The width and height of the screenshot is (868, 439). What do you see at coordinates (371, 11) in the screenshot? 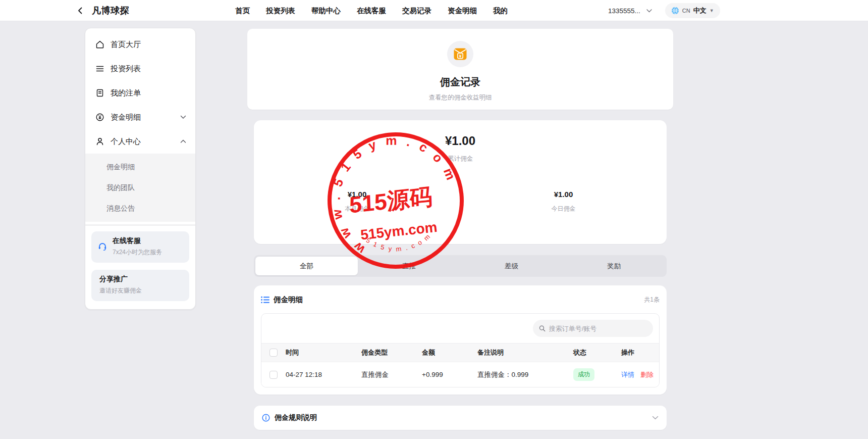
I see `main-nav: 首页 投资列表 帮助中心 在线客服 交易记录 资金明细 我的` at bounding box center [371, 11].